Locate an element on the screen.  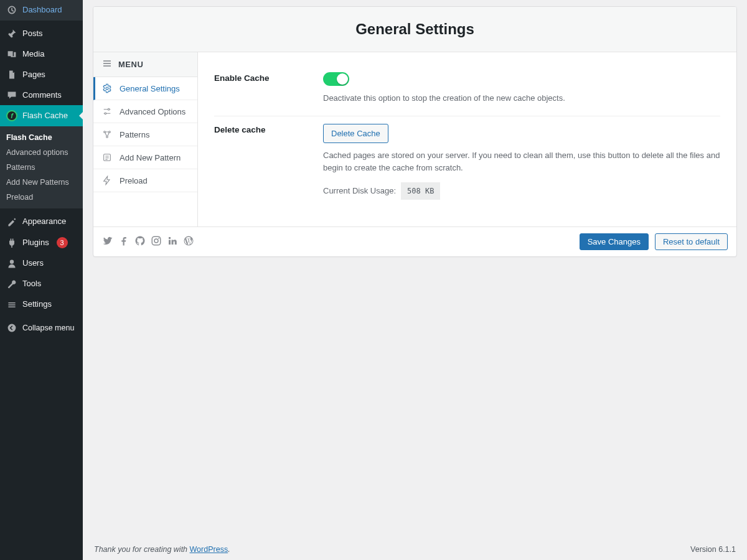
social-links is located at coordinates (148, 241).